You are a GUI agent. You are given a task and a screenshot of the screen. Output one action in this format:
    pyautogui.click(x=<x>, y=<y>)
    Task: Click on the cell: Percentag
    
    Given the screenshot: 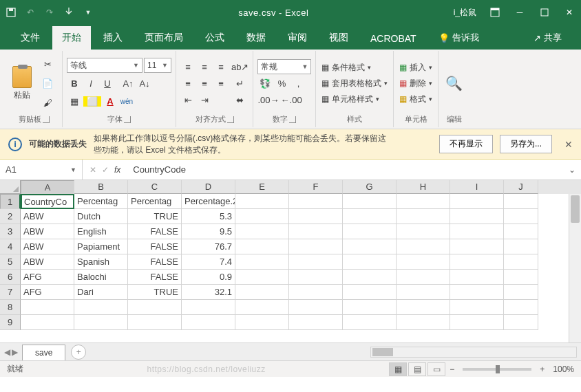 What is the action you would take?
    pyautogui.click(x=155, y=202)
    